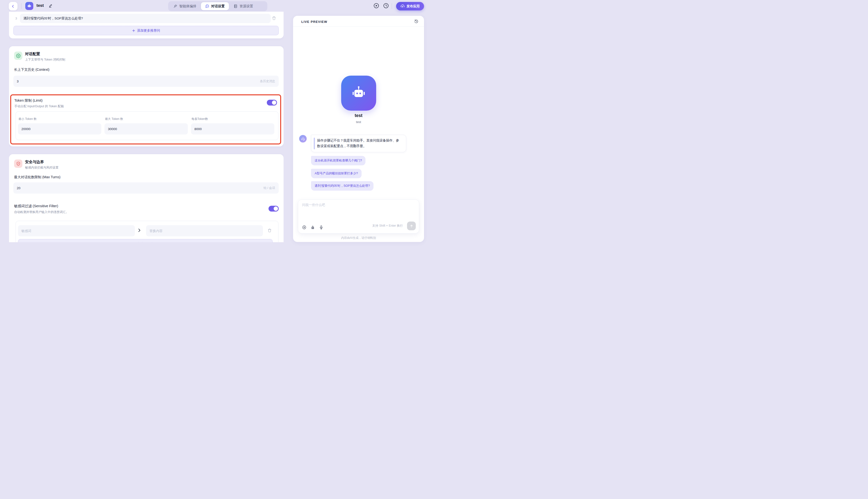  I want to click on max-turns-field: 轮 / 会话, so click(146, 188).